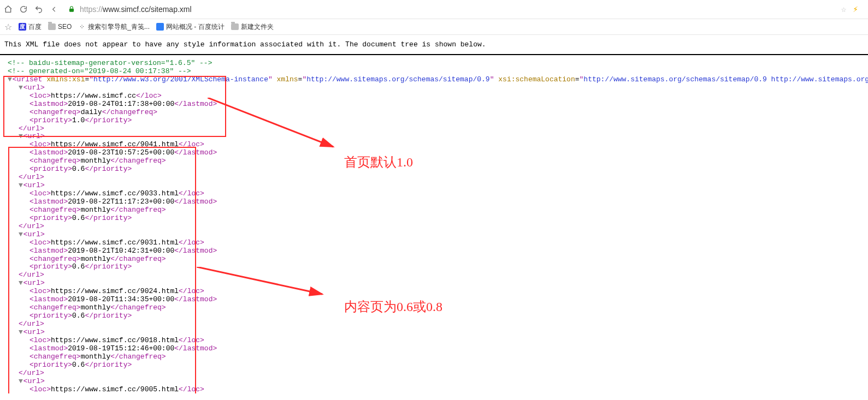  What do you see at coordinates (434, 55) in the screenshot?
I see `separator` at bounding box center [434, 55].